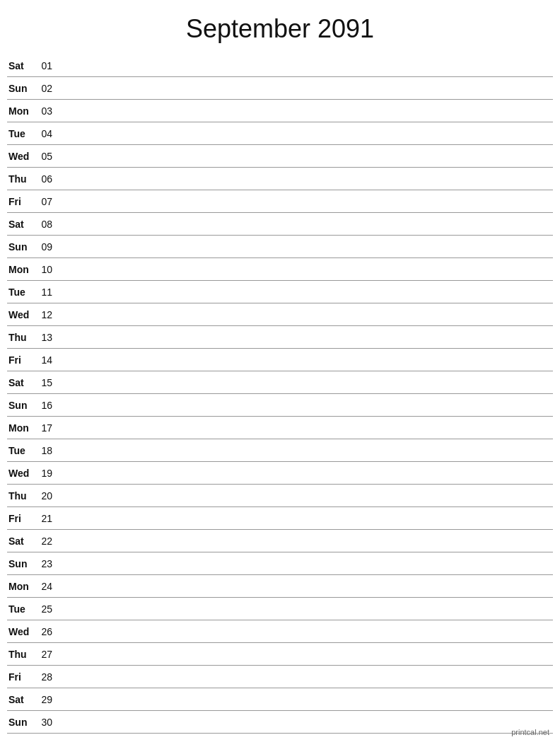 Image resolution: width=560 pixels, height=747 pixels. What do you see at coordinates (280, 315) in the screenshot?
I see `day-row: Wed12` at bounding box center [280, 315].